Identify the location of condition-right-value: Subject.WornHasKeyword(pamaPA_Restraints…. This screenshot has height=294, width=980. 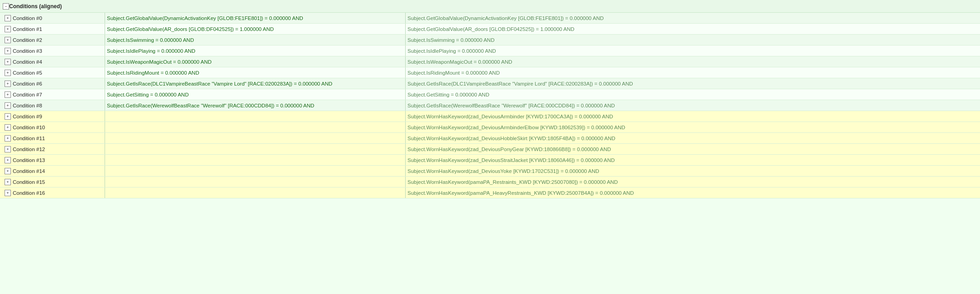
(693, 182).